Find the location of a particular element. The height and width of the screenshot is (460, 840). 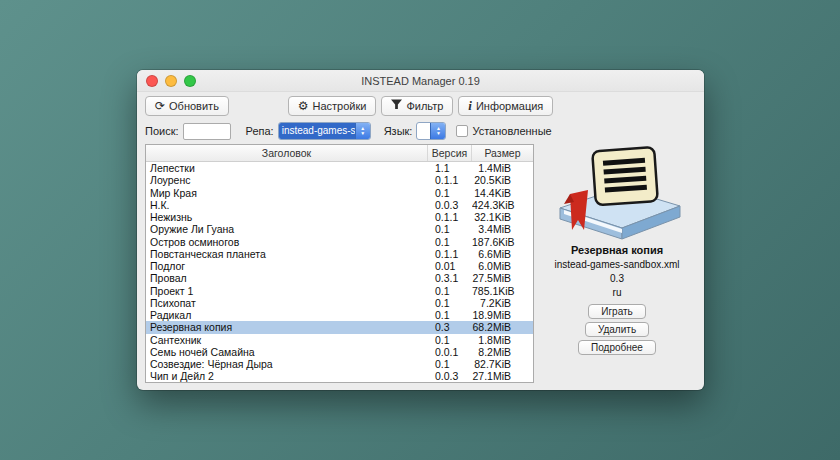

installed-checkbox is located at coordinates (462, 131).